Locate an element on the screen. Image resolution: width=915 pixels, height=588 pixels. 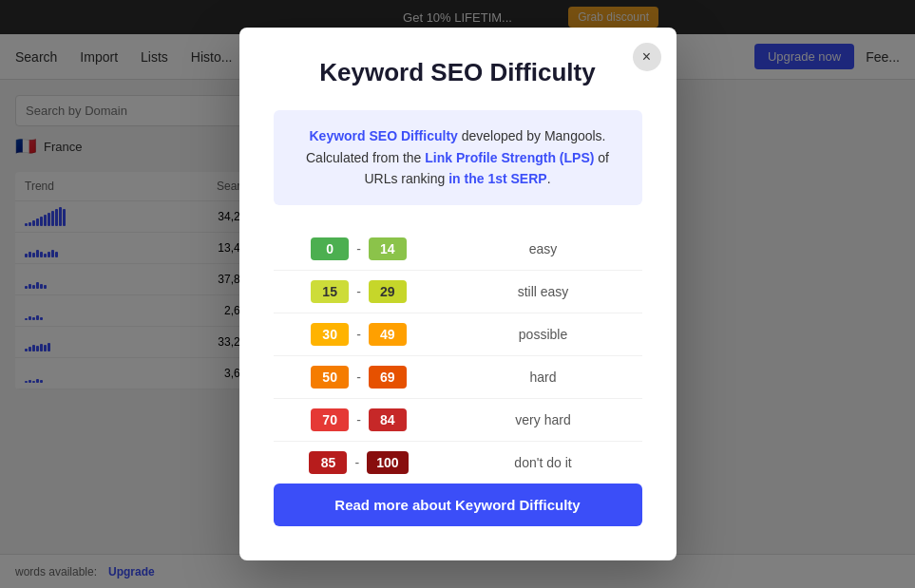
difficulty-row-very-hard: 70 - 84 very hard is located at coordinates (458, 420).